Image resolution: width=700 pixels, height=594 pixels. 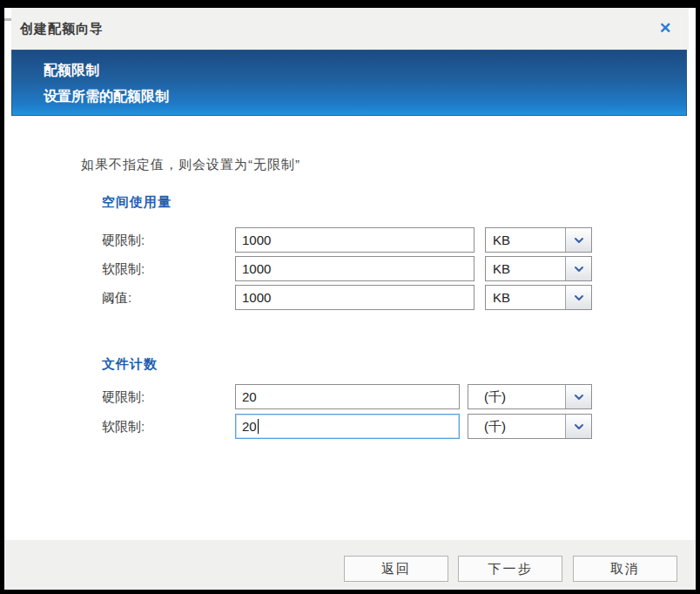 I want to click on space-threshold-unit-select: KB, so click(x=538, y=298).